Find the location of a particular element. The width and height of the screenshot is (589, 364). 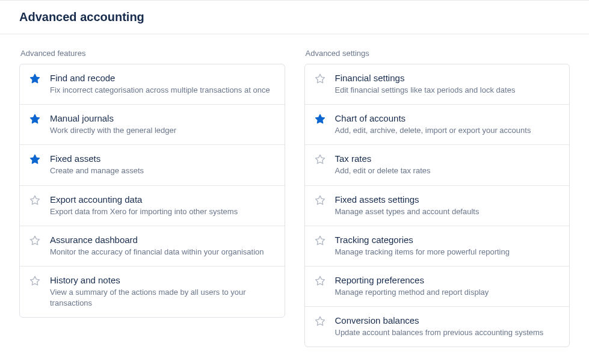

item-title: History and notes is located at coordinates (162, 280).